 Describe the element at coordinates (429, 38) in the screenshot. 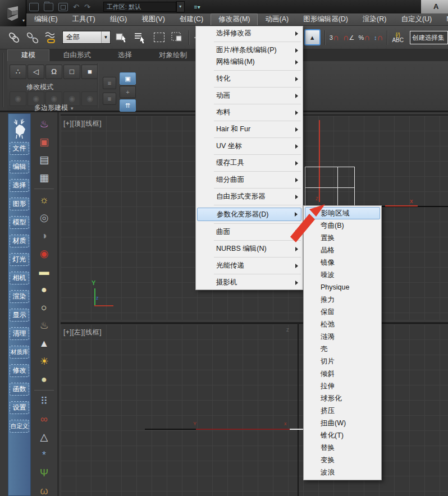

I see `create-selection-set-field: 创建选择集` at that location.